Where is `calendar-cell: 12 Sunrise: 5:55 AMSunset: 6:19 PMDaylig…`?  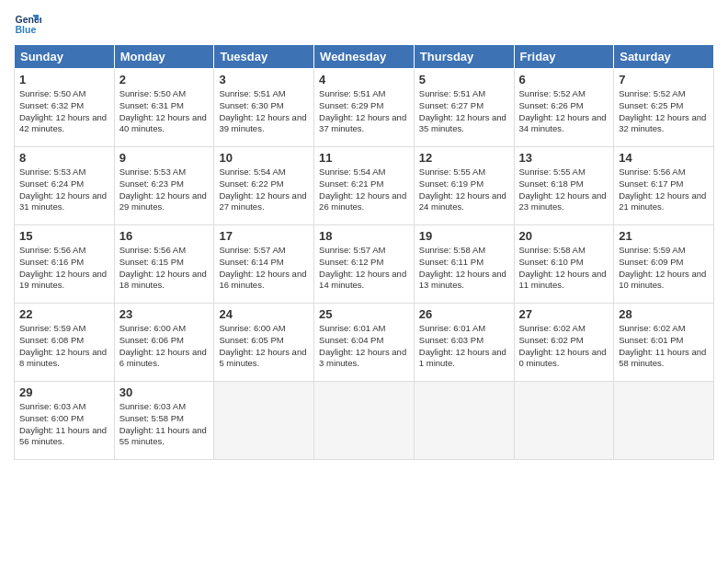 calendar-cell: 12 Sunrise: 5:55 AMSunset: 6:19 PMDaylig… is located at coordinates (463, 186).